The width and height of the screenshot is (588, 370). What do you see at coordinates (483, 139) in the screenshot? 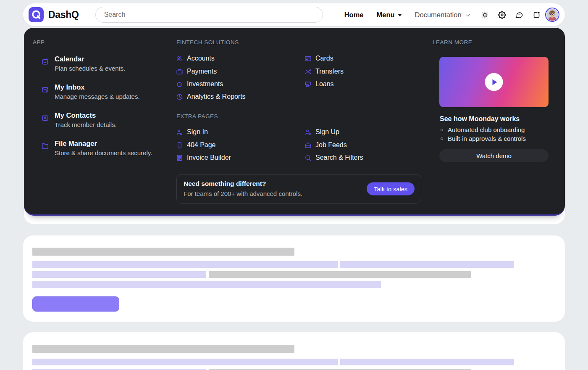
I see `learn-bullet-2: Built-in approvals & controls` at bounding box center [483, 139].